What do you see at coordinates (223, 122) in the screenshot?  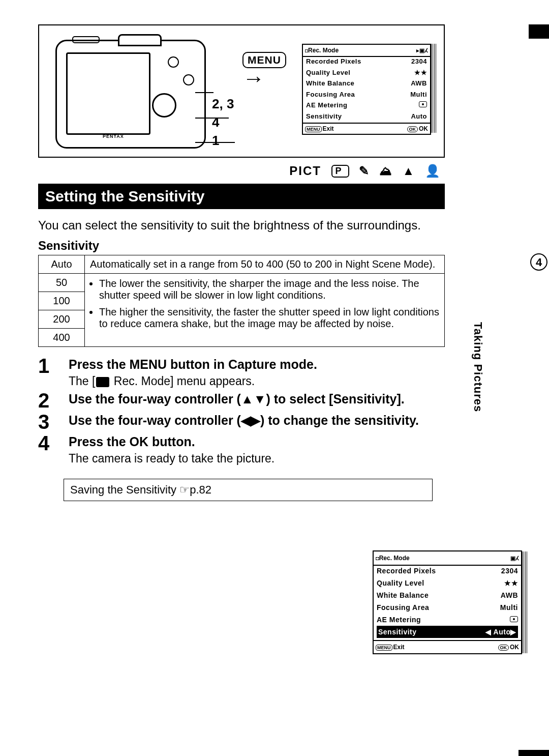 I see `step-label-4: 4` at bounding box center [223, 122].